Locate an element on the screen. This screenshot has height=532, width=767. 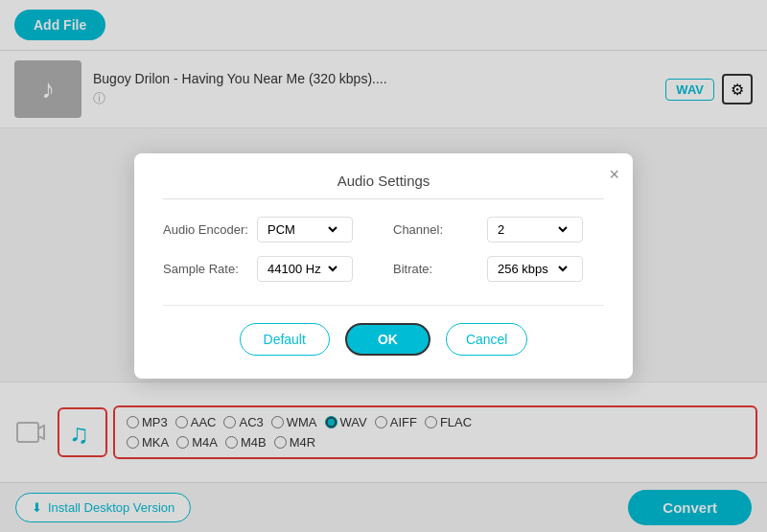
sample-rate-dropdown: 44100 Hz 22050 Hz 48000 Hz is located at coordinates (302, 268).